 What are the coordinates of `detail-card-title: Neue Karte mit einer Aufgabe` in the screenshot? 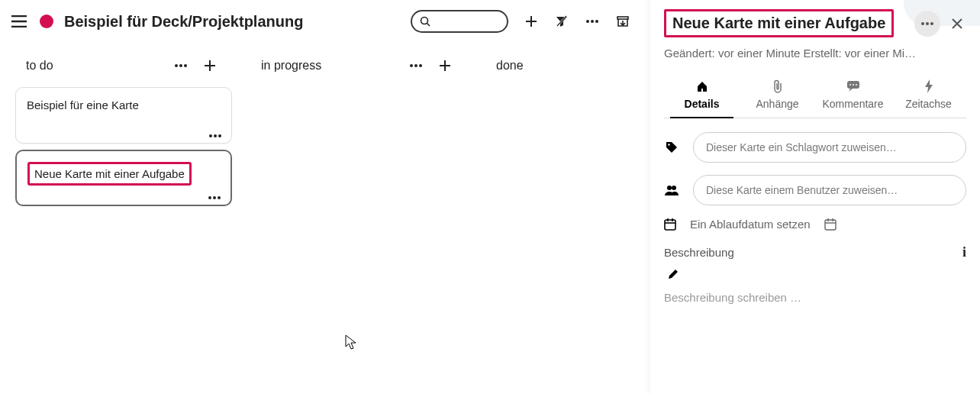 It's located at (779, 23).